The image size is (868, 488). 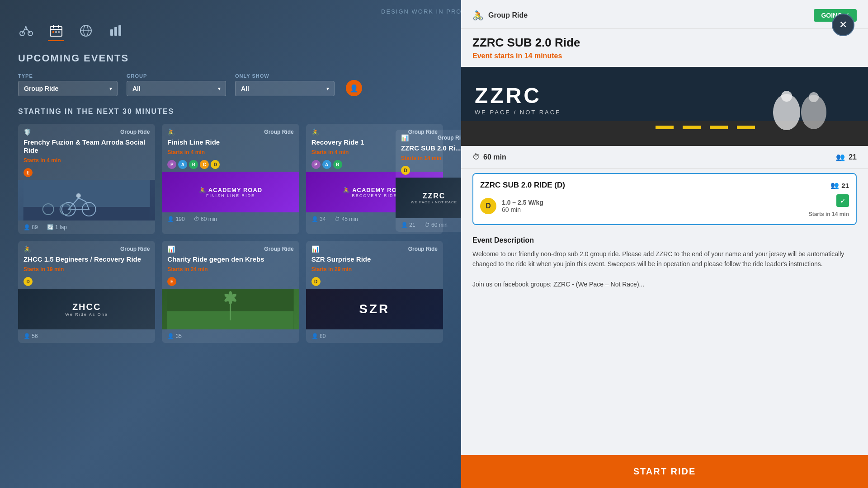 What do you see at coordinates (843, 25) in the screenshot?
I see `close-button: ✕` at bounding box center [843, 25].